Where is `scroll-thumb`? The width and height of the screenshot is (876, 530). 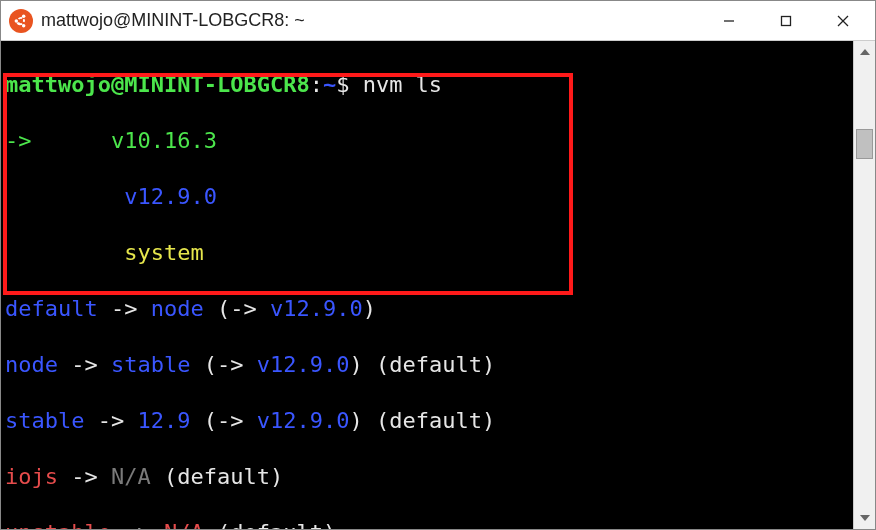
scroll-thumb is located at coordinates (864, 144).